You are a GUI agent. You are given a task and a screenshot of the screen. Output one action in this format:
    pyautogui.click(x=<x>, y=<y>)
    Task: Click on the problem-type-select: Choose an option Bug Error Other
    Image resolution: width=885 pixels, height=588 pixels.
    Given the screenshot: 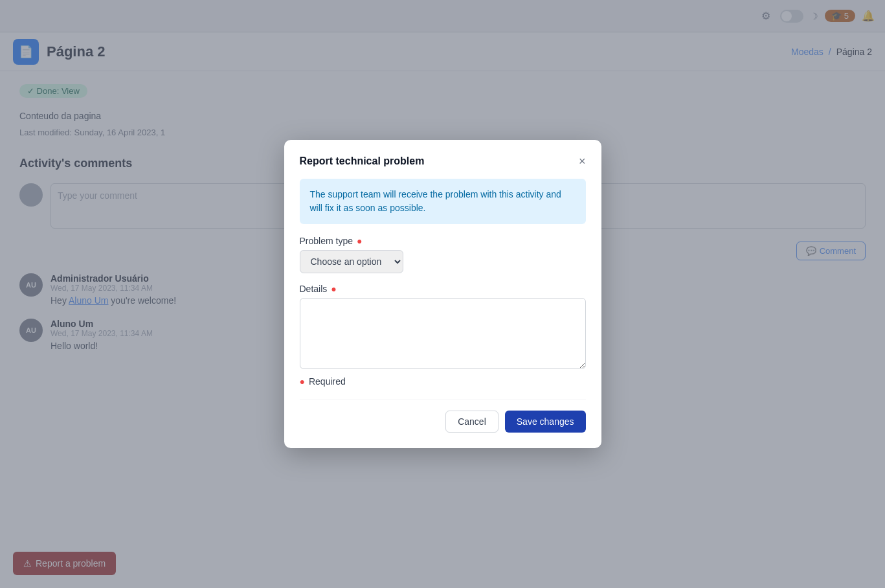 What is the action you would take?
    pyautogui.click(x=352, y=262)
    